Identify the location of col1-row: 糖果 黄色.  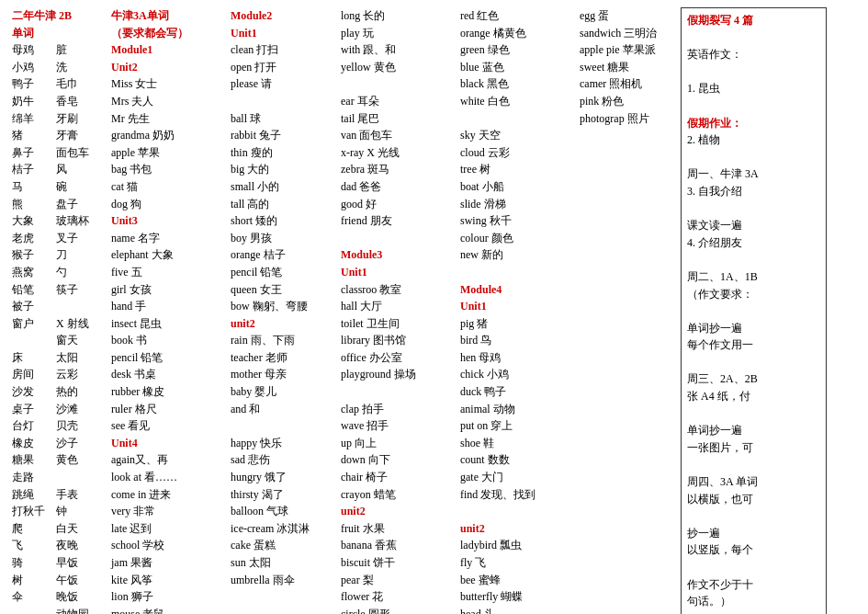
(59, 460).